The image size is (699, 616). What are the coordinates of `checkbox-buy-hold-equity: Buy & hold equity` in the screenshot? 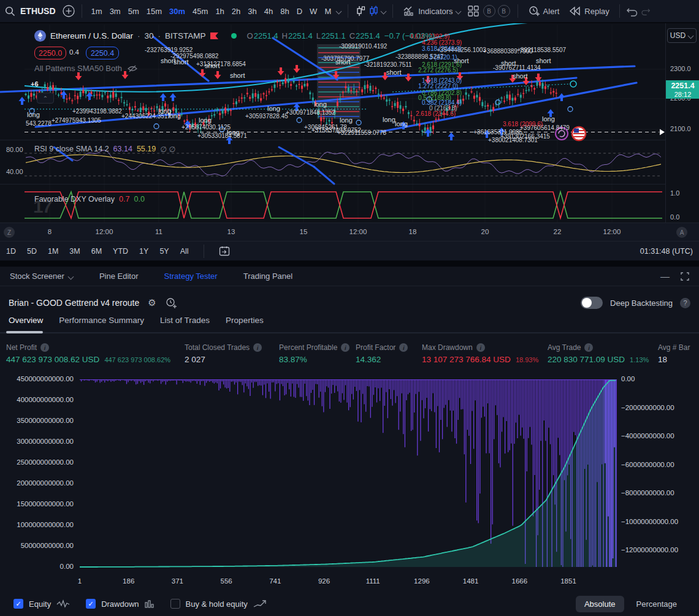 It's located at (218, 604).